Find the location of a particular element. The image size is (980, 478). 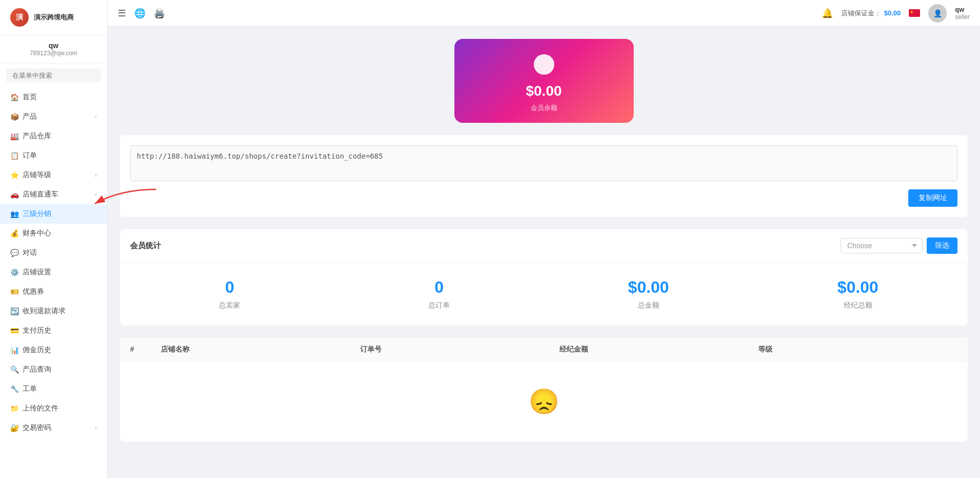

topbar-right: 🔔 店铺保证金： $0.00 👤 qw seller is located at coordinates (895, 13).